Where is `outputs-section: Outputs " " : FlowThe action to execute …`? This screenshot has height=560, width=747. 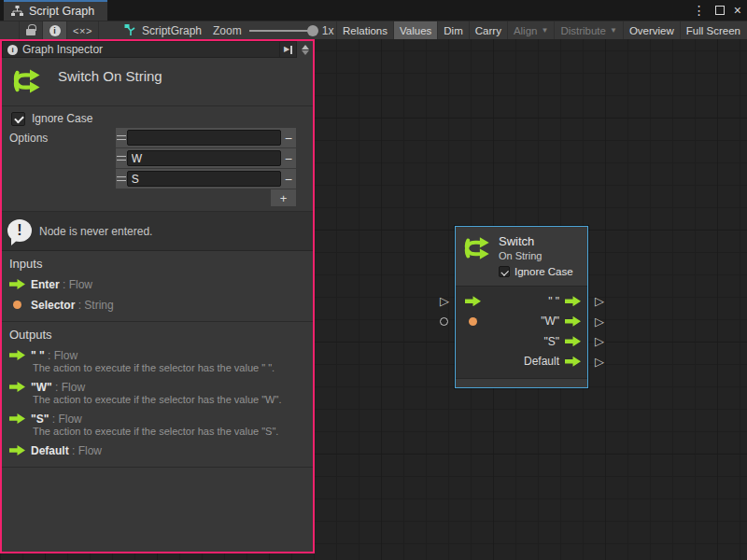
outputs-section: Outputs " " : FlowThe action to execute … is located at coordinates (157, 395).